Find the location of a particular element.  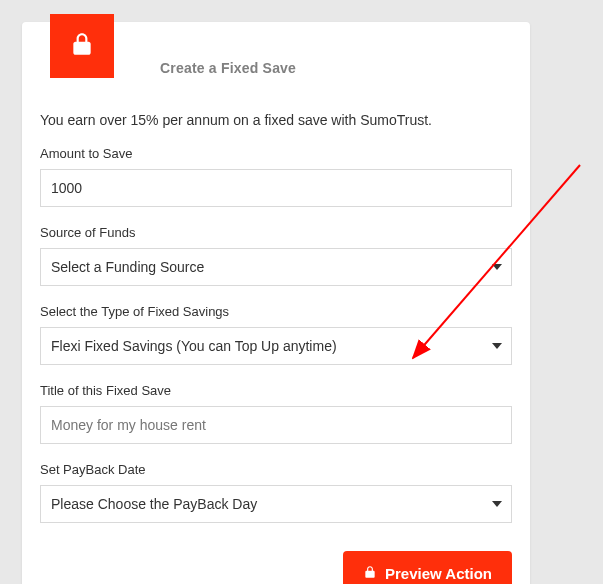

preview-action-button: Preview Action is located at coordinates (428, 568).